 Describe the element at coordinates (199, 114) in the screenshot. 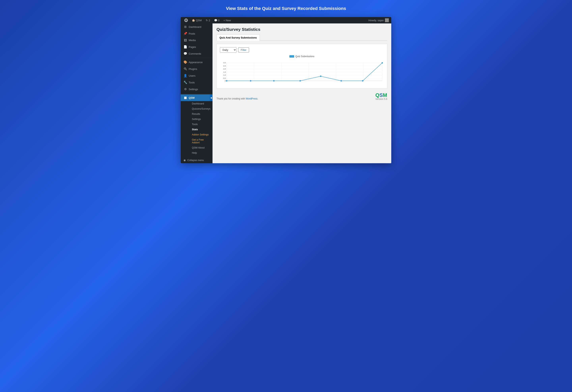

I see `qsm-sub-results: Results` at that location.